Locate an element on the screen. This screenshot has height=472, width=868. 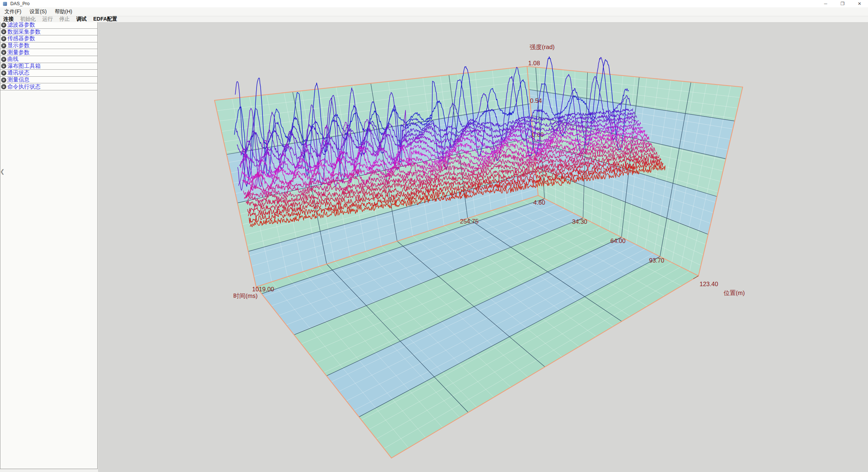
window-controls: ─ ❐ ✕ is located at coordinates (843, 4).